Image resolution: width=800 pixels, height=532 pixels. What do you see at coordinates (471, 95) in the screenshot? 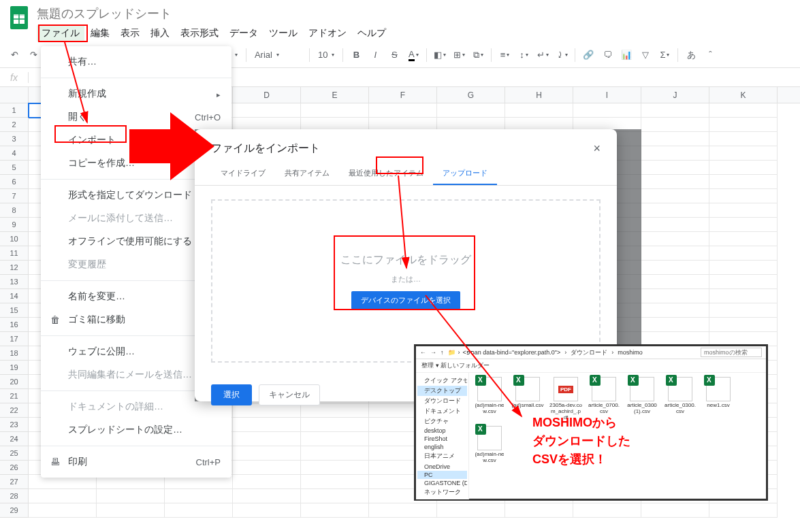
I see `column-header: G` at bounding box center [471, 95].